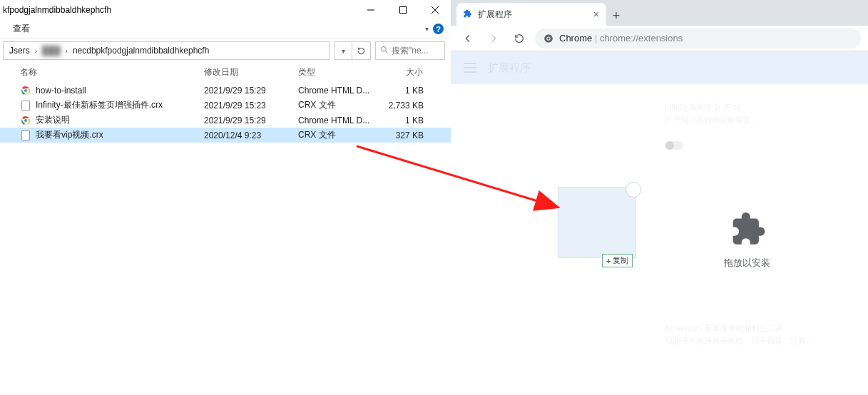  What do you see at coordinates (70, 135) in the screenshot?
I see `file-name: 我要看vip视频.crx` at bounding box center [70, 135].